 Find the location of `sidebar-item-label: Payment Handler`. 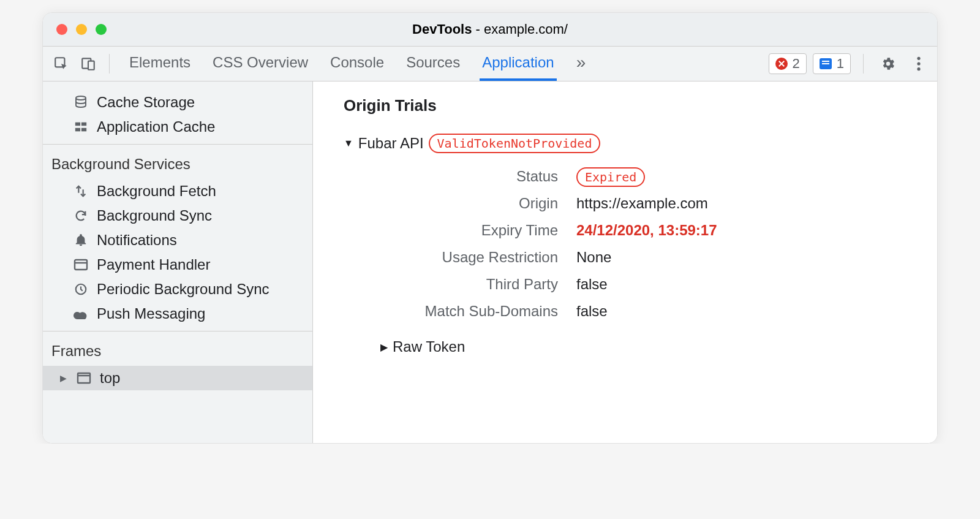

sidebar-item-label: Payment Handler is located at coordinates (153, 265).